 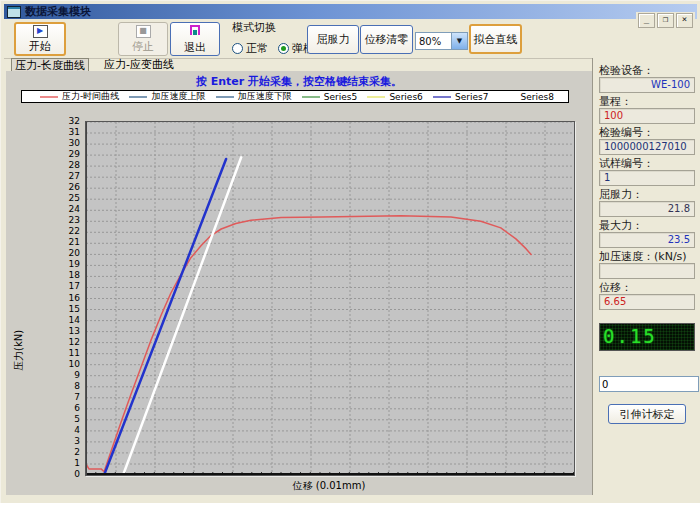 I want to click on field-value: 21.8, so click(x=647, y=209).